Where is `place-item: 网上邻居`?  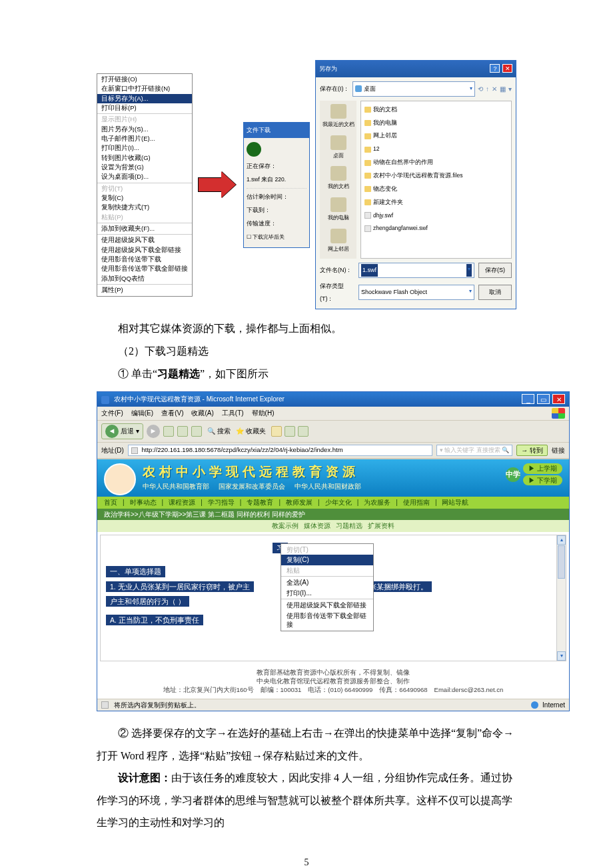
place-item: 网上邻居 is located at coordinates (338, 242).